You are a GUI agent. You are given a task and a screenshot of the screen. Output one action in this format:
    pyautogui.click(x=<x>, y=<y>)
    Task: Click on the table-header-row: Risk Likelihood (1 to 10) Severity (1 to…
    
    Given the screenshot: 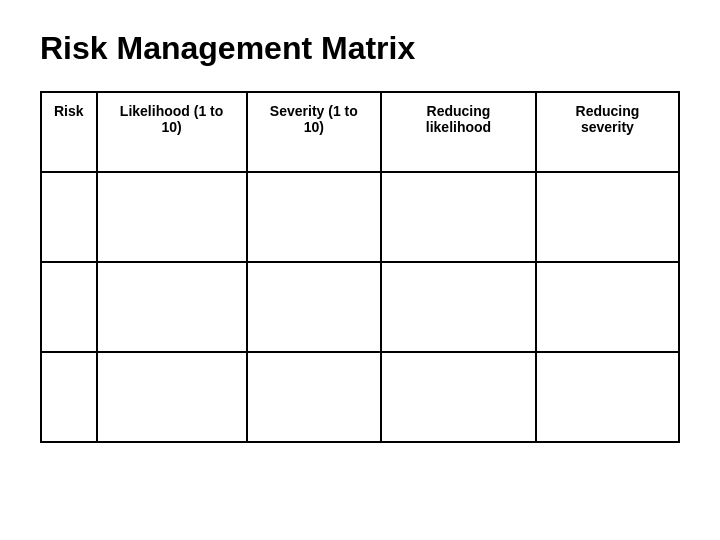 What is the action you would take?
    pyautogui.click(x=360, y=132)
    